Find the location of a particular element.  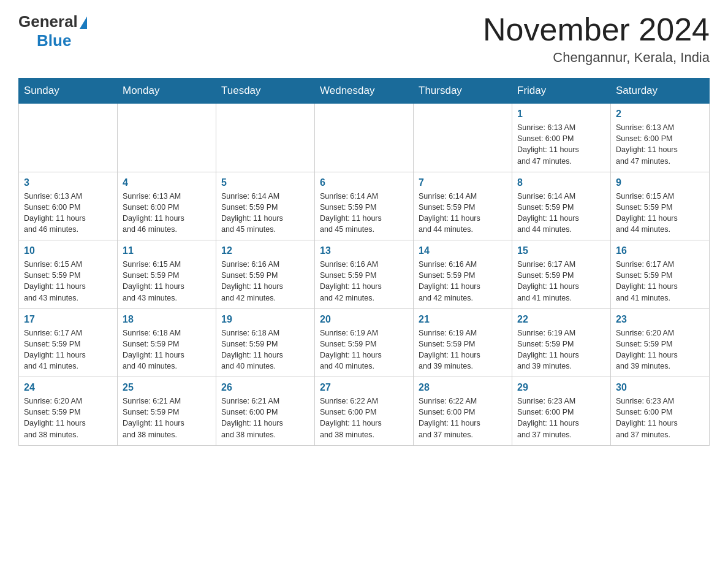

calendar-cell: 26Sunrise: 6:21 AM Sunset: 6:00 PM Dayli… is located at coordinates (266, 412).